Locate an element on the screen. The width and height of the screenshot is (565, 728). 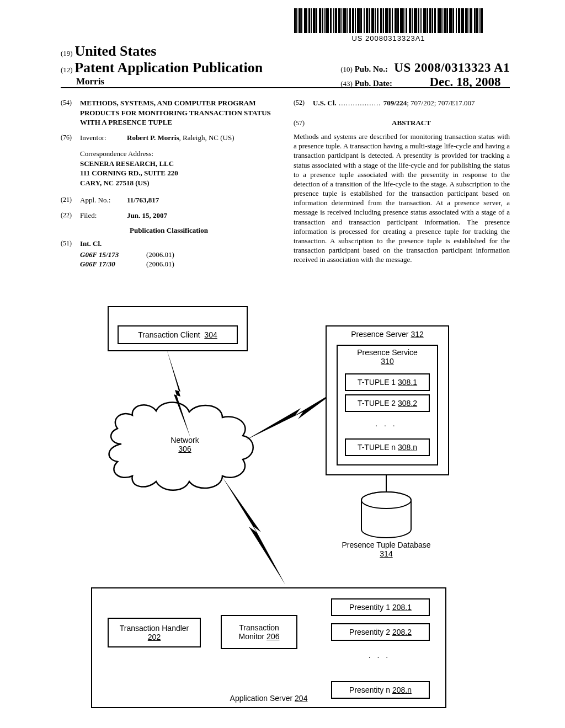
presence-service-label: Presence Service is located at coordinates (387, 352).